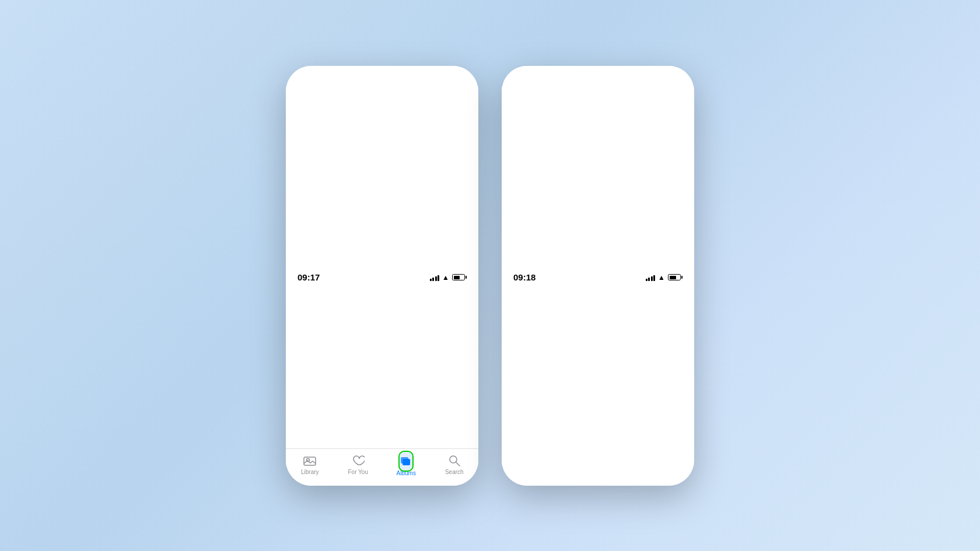 The height and width of the screenshot is (551, 980). What do you see at coordinates (654, 278) in the screenshot?
I see `signal-bar-r4` at bounding box center [654, 278].